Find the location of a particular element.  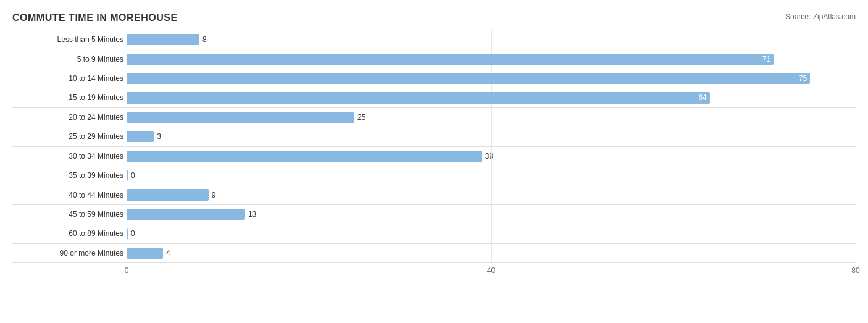

bar-track: 3 is located at coordinates (491, 136).